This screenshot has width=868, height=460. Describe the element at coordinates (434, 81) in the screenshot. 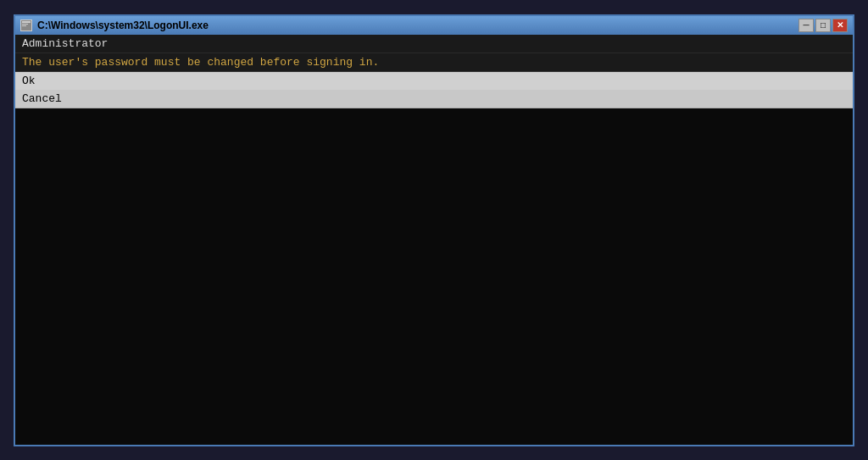

I see `ok-button: Ok` at that location.